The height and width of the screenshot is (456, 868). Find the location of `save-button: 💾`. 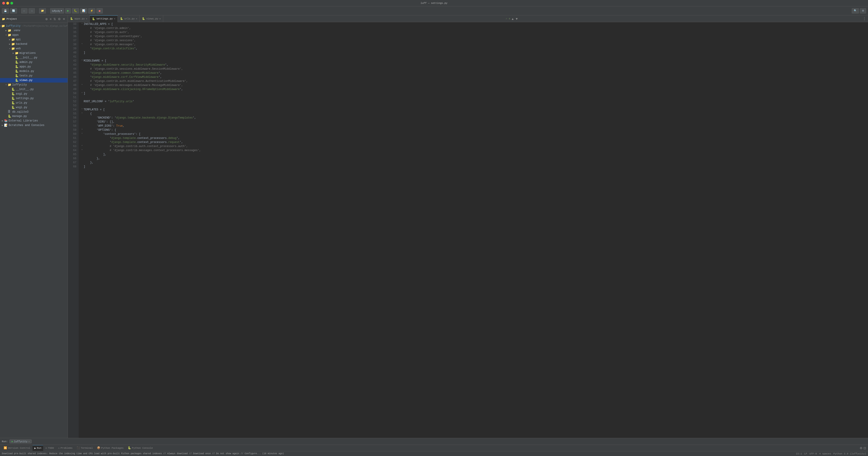

save-button: 💾 is located at coordinates (5, 11).